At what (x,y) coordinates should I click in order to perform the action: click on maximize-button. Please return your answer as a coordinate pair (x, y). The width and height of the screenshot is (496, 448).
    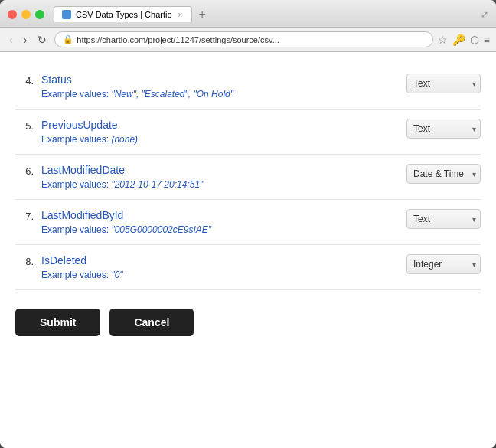
    Looking at the image, I should click on (40, 15).